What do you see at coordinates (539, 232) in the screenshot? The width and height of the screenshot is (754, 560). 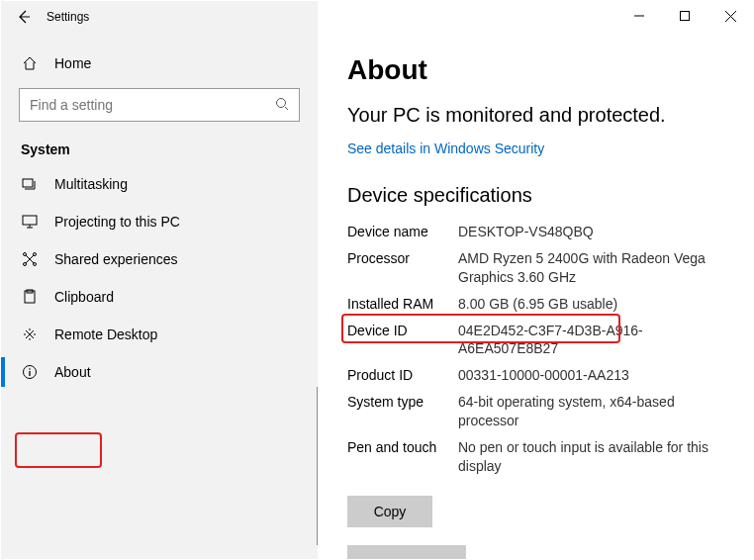 I see `spec-row-device-name: Device name DESKTOP-VS48QBQ` at bounding box center [539, 232].